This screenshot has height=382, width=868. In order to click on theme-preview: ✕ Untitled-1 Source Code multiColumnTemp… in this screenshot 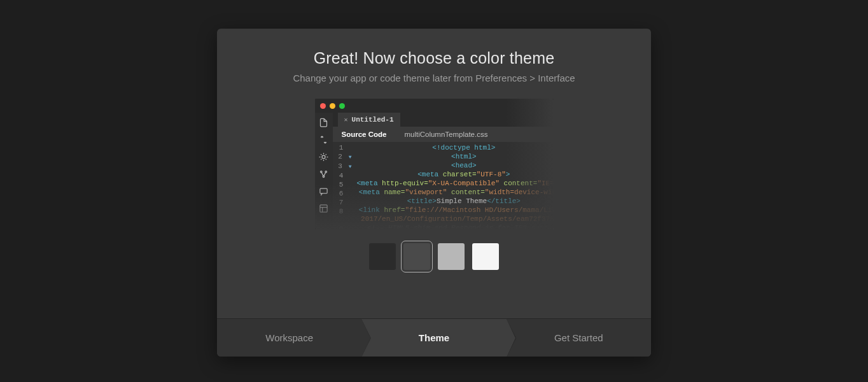, I will do `click(434, 164)`.